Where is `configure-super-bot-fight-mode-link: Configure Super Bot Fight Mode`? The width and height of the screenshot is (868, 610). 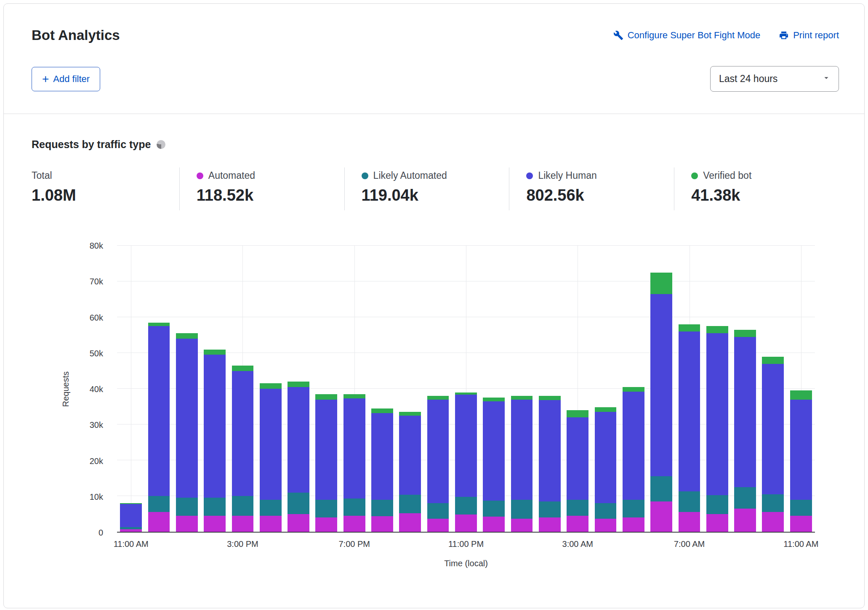
configure-super-bot-fight-mode-link: Configure Super Bot Fight Mode is located at coordinates (687, 35).